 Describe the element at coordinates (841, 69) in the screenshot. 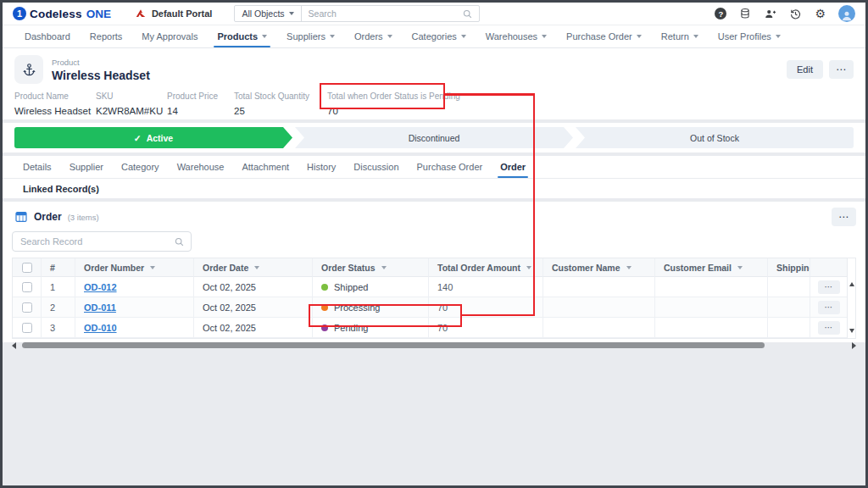

I see `record-more-button: ⋯` at that location.